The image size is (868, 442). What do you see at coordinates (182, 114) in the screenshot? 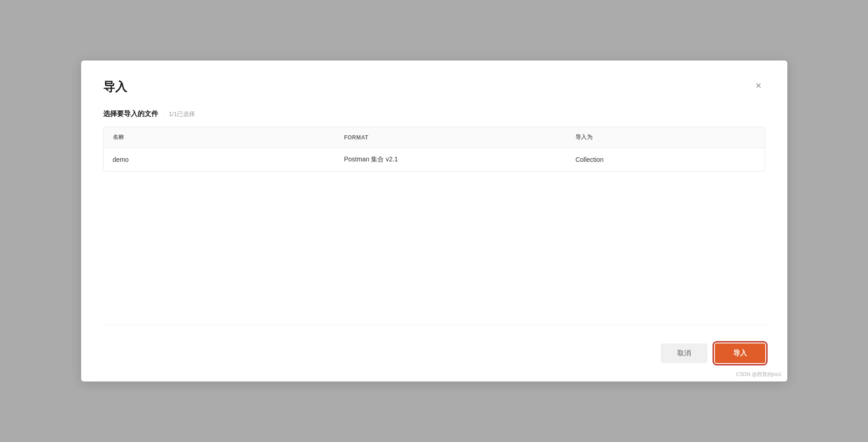
I see `section-subtitle: 1/1已选择` at bounding box center [182, 114].